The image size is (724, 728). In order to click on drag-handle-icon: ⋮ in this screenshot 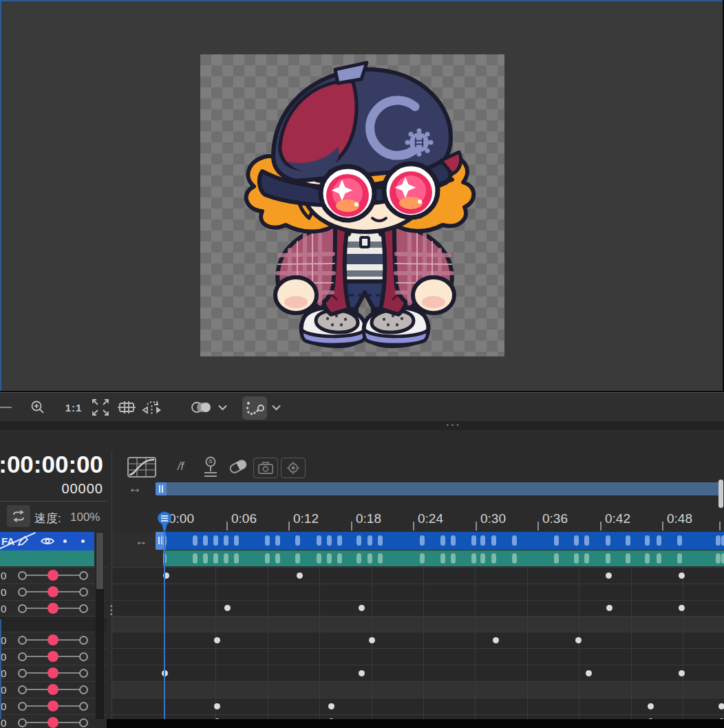, I will do `click(111, 610)`.